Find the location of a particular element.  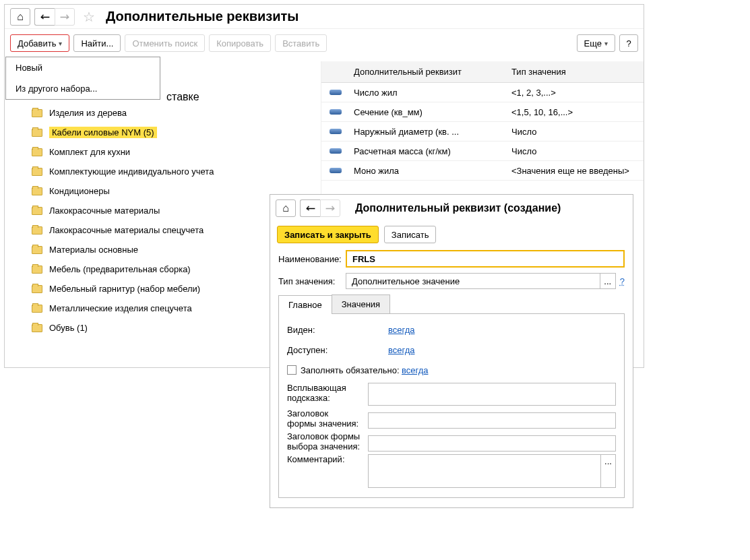

tree-item: Комплектующие индивидуального учета is located at coordinates (173, 171).